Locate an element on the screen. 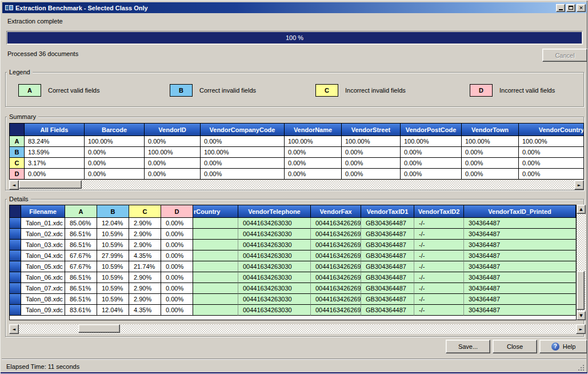 The image size is (588, 374). details-vscrollbar: ▲ ▼ is located at coordinates (581, 262).